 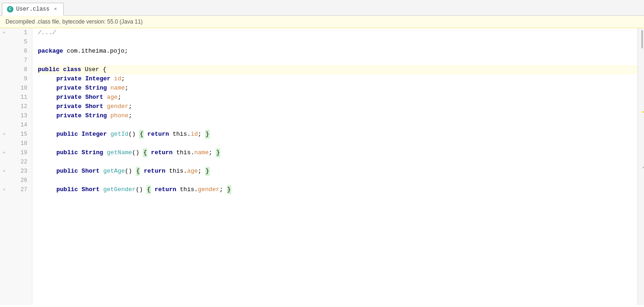 I want to click on field-ref-age-23: age, so click(x=192, y=171).